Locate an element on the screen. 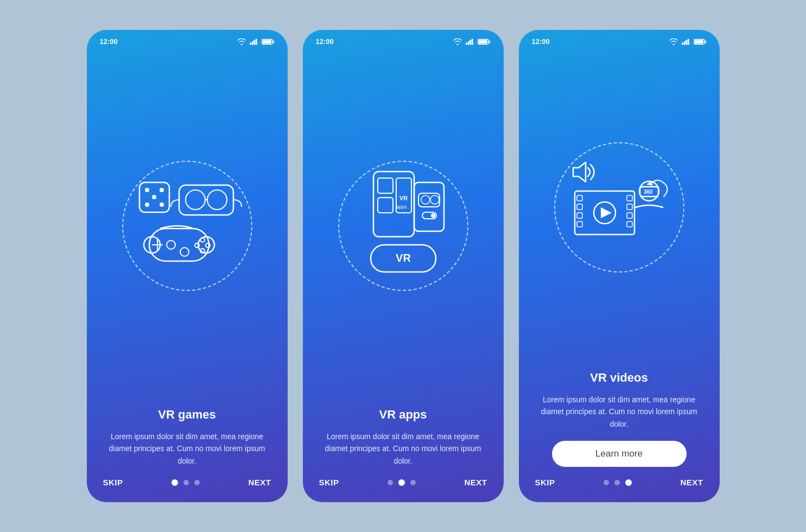 The image size is (806, 532). vr-apps-svg: VR apps is located at coordinates (403, 226).